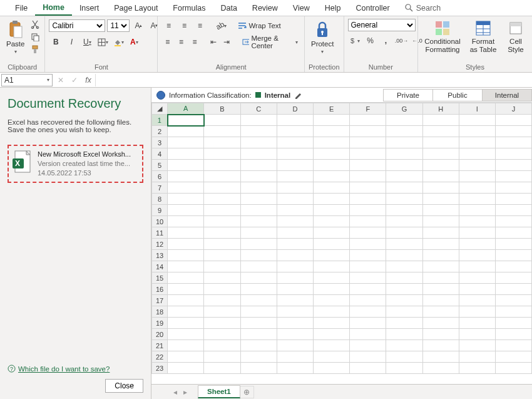 This screenshot has height=399, width=532. I want to click on cell-E22, so click(332, 357).